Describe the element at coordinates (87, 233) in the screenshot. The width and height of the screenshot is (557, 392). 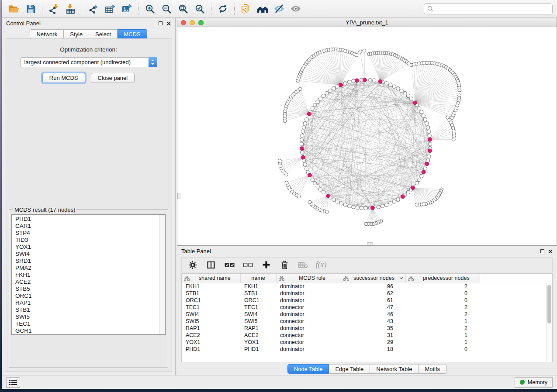
I see `mcds-result-item: STP4` at that location.